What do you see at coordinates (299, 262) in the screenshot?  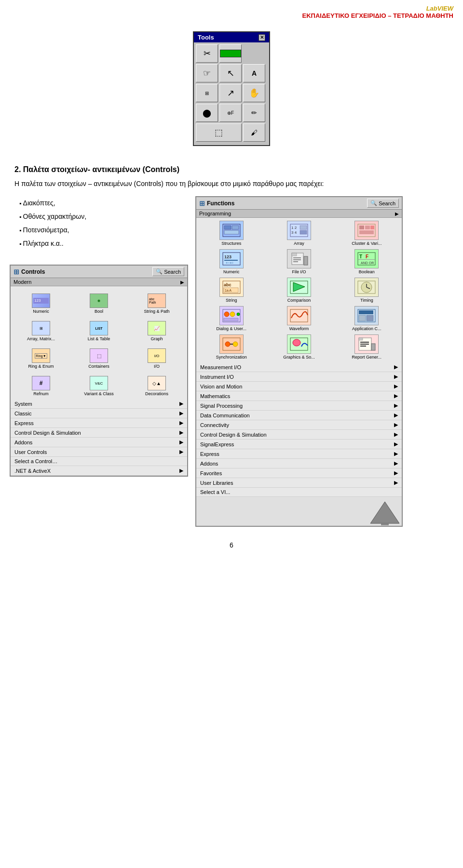 I see `fn-fileio: File I/O` at bounding box center [299, 262].